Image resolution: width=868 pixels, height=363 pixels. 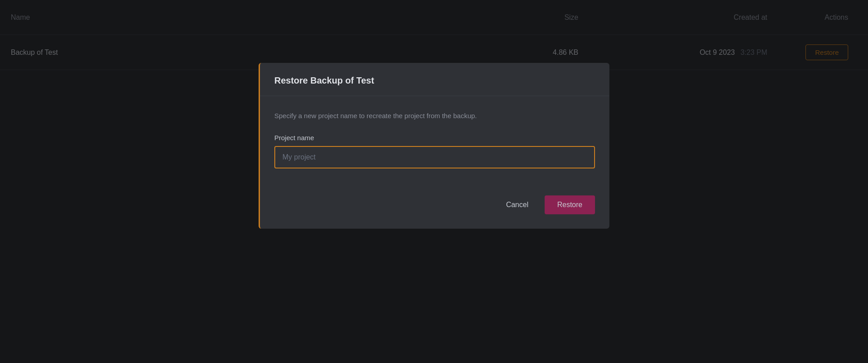 I want to click on modal-description: Specify a new project name to recreate t…, so click(x=434, y=116).